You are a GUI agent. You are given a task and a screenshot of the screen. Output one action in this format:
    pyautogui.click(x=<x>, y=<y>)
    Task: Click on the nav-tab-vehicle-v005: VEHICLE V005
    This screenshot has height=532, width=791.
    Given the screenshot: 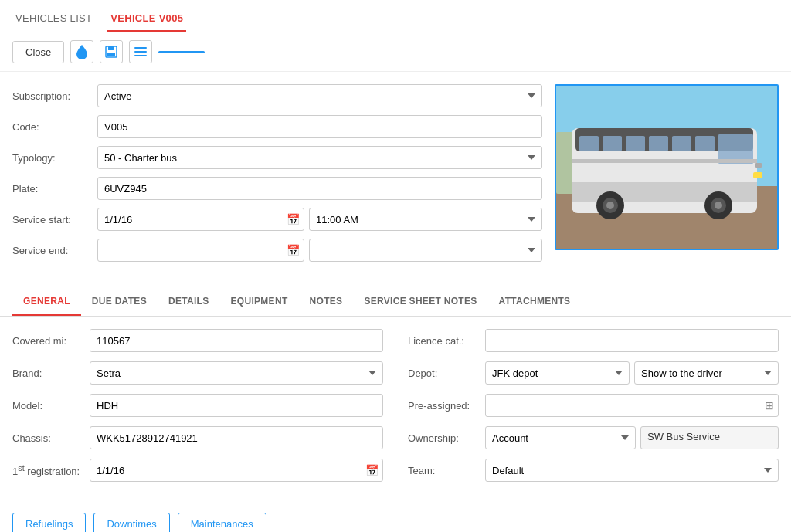 What is the action you would take?
    pyautogui.click(x=147, y=19)
    